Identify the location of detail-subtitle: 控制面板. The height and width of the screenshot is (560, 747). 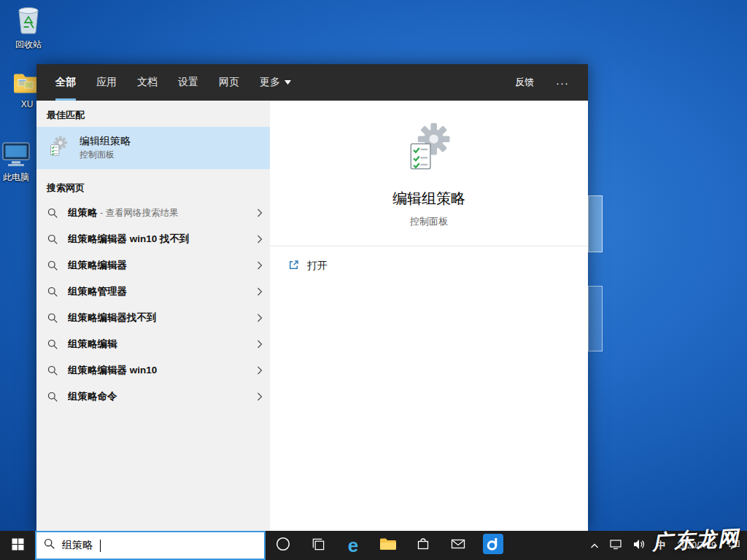
(429, 222).